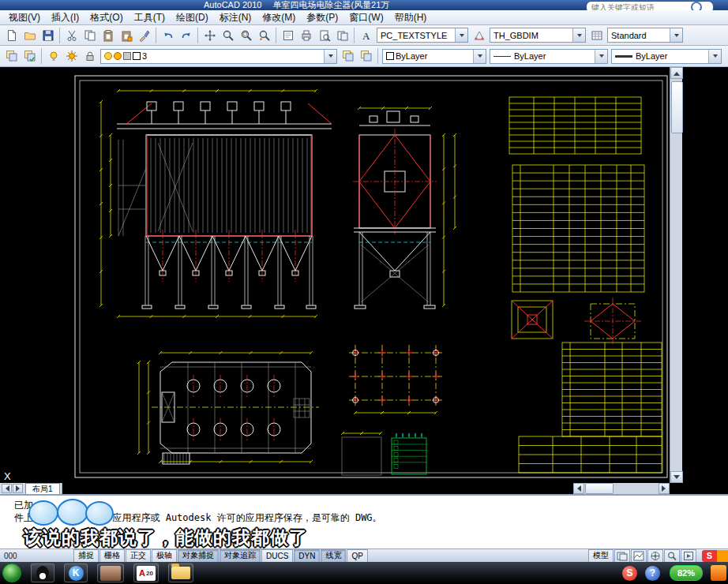 The image size is (728, 584). What do you see at coordinates (689, 556) in the screenshot?
I see `show-motion-icon` at bounding box center [689, 556].